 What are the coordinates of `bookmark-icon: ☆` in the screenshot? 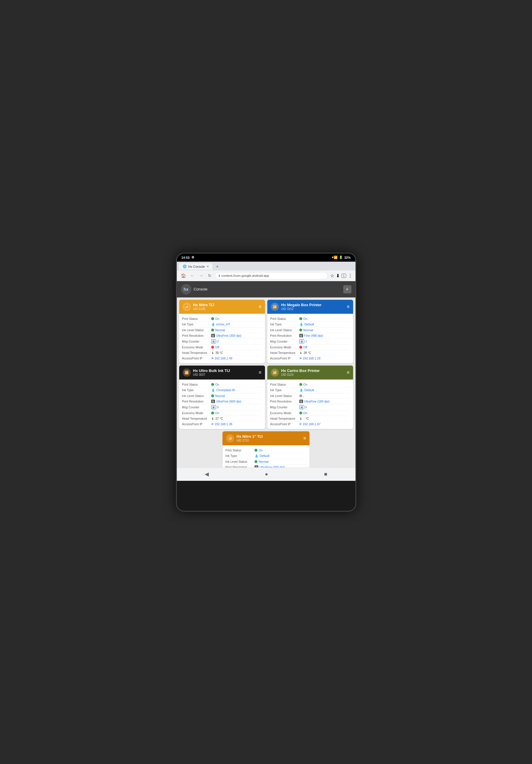 It's located at (332, 276).